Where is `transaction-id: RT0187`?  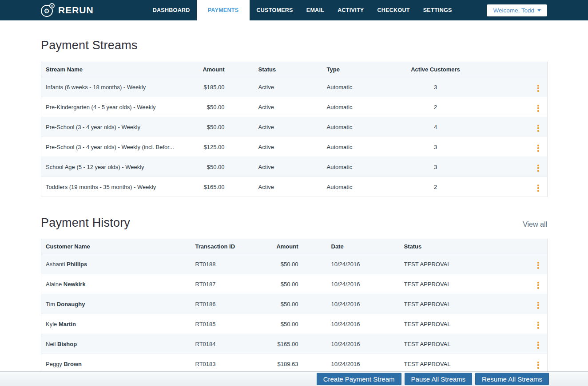 transaction-id: RT0187 is located at coordinates (226, 284).